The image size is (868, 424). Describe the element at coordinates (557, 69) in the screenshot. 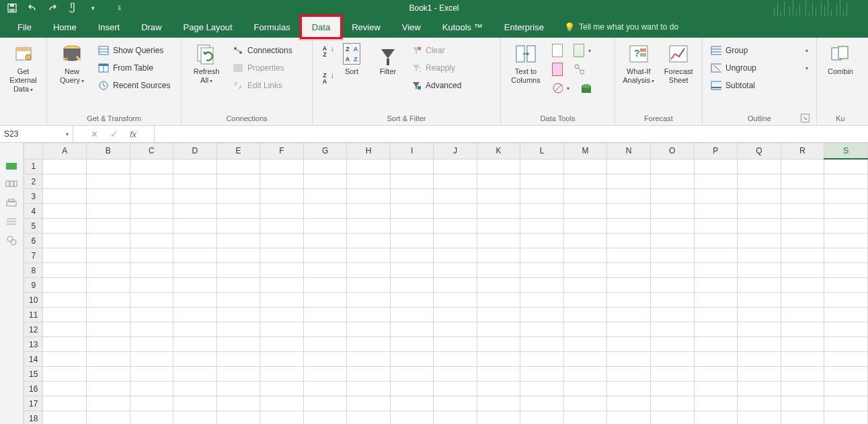

I see `remove-duplicates-button` at that location.